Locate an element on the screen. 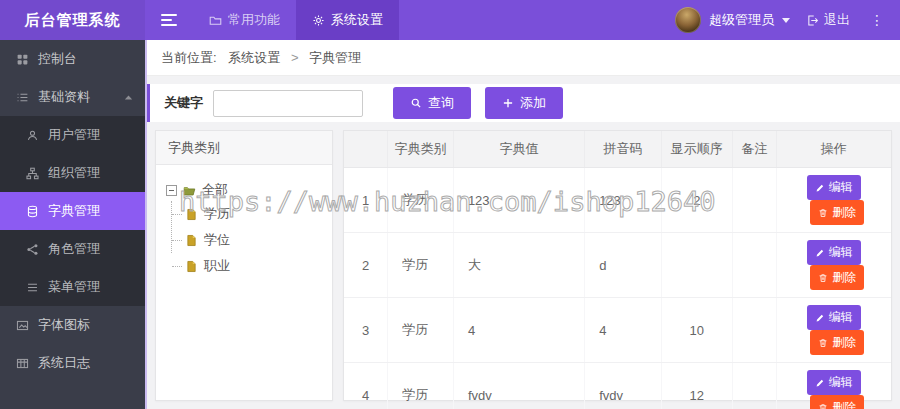 Image resolution: width=900 pixels, height=409 pixels. sidebar-item-菜单管理: 菜单管理 is located at coordinates (72, 287).